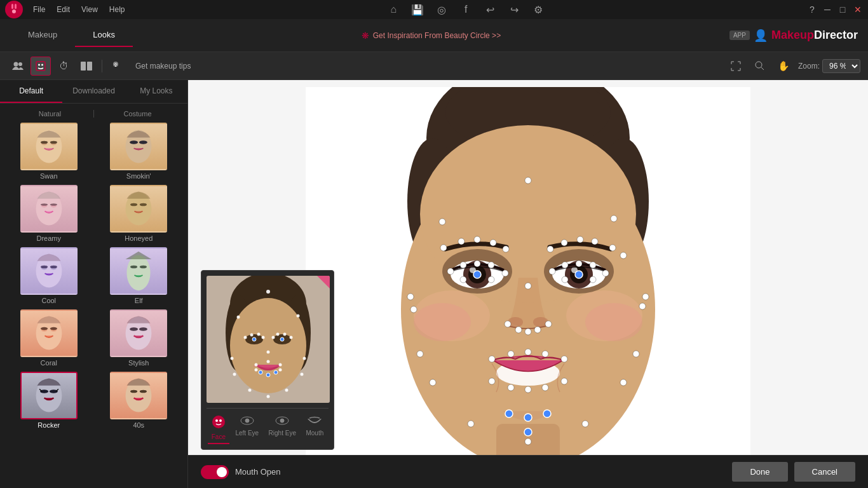 This screenshot has height=488, width=868. What do you see at coordinates (219, 428) in the screenshot?
I see `thumb-tab-face: Face` at bounding box center [219, 428].